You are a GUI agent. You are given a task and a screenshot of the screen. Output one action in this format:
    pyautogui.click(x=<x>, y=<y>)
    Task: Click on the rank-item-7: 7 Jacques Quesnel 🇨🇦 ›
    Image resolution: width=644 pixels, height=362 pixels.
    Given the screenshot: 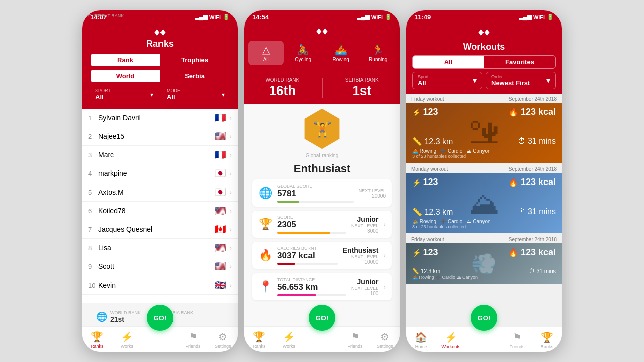 What is the action you would take?
    pyautogui.click(x=160, y=229)
    